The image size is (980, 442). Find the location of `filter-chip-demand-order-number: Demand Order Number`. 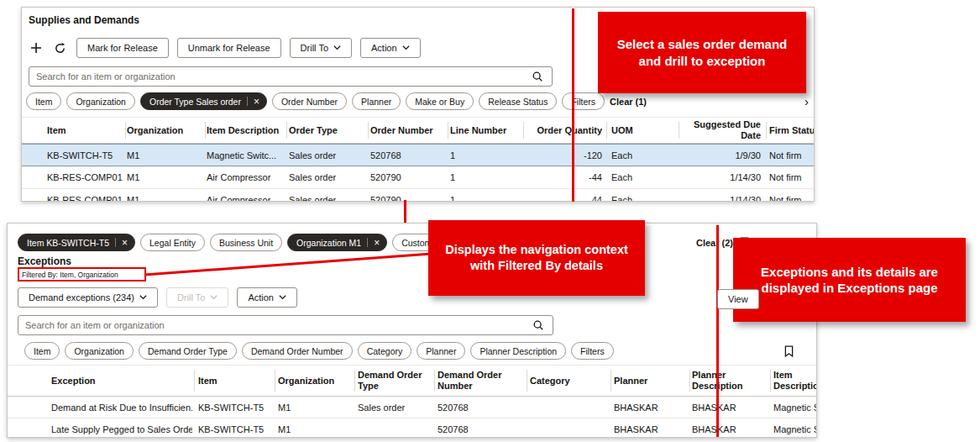

filter-chip-demand-order-number: Demand Order Number is located at coordinates (297, 351).